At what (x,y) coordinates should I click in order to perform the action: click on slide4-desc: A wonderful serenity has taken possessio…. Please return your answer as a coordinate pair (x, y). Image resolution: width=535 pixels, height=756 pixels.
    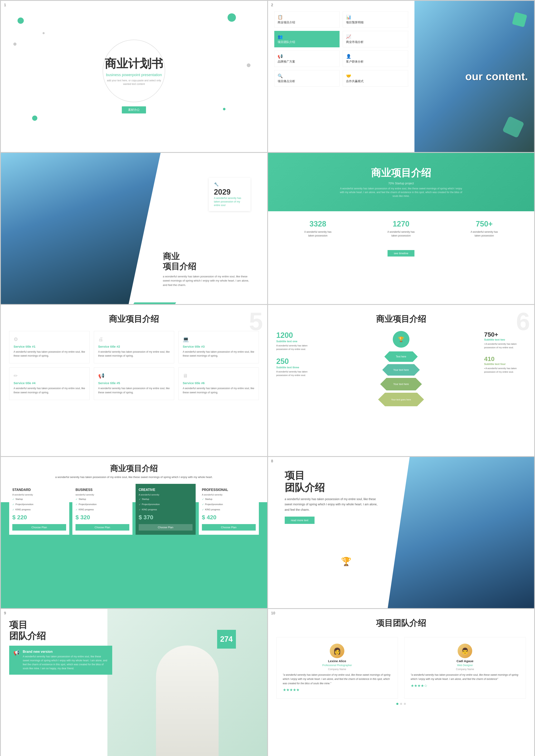
    Looking at the image, I should click on (401, 192).